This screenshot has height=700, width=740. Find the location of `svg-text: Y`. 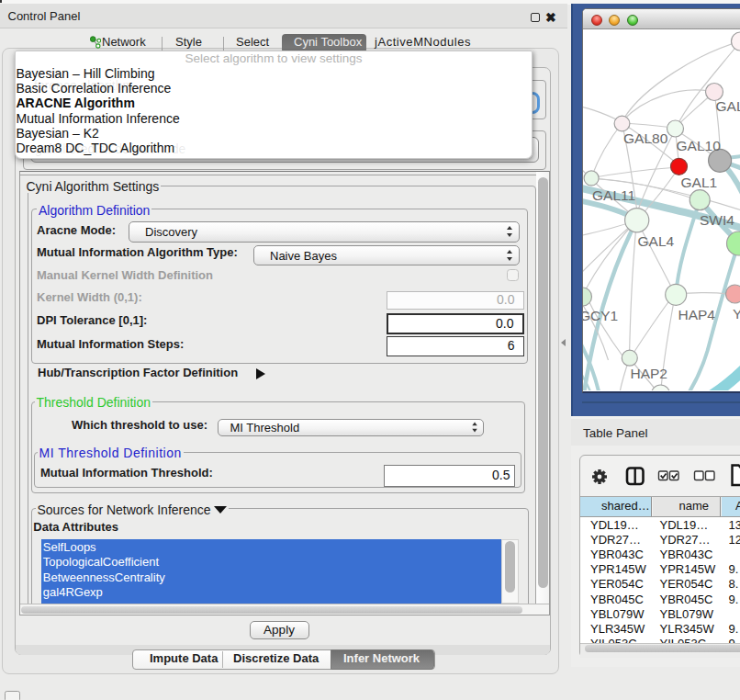

svg-text: Y is located at coordinates (736, 314).